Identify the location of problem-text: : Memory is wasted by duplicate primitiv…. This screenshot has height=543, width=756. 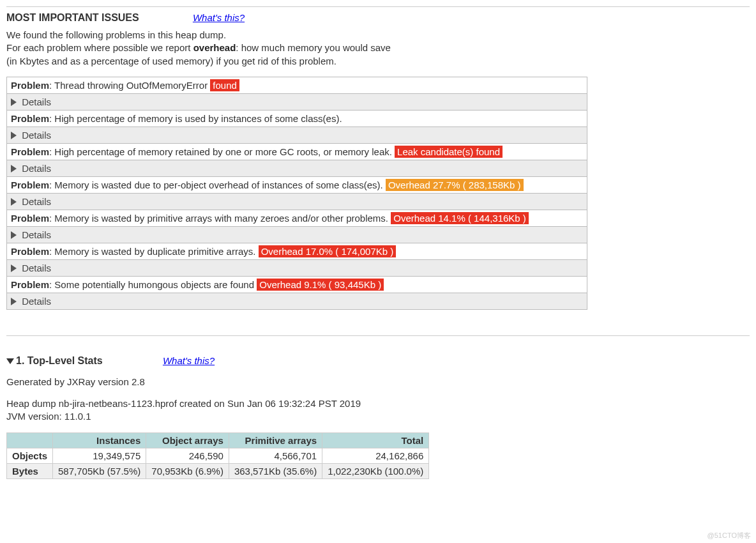
(154, 252).